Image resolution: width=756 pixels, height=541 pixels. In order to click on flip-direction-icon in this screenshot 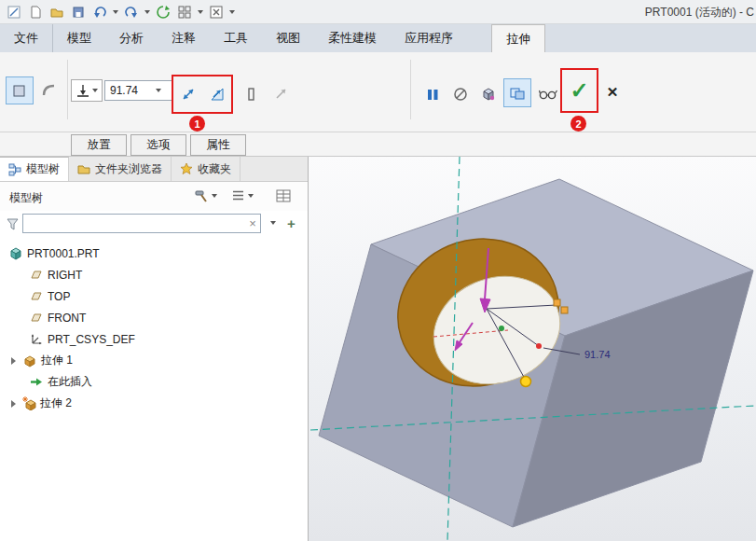, I will do `click(188, 94)`.